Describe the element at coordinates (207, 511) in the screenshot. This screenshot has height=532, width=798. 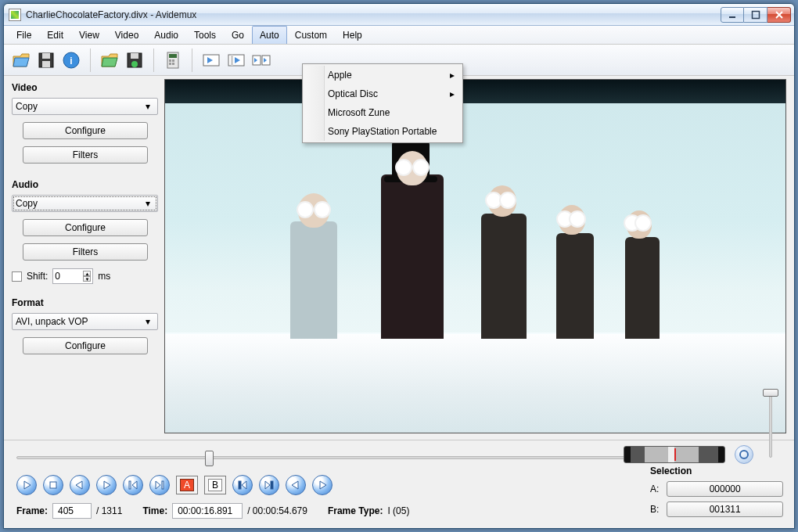
I see `time-input: 00:00:16.891` at that location.